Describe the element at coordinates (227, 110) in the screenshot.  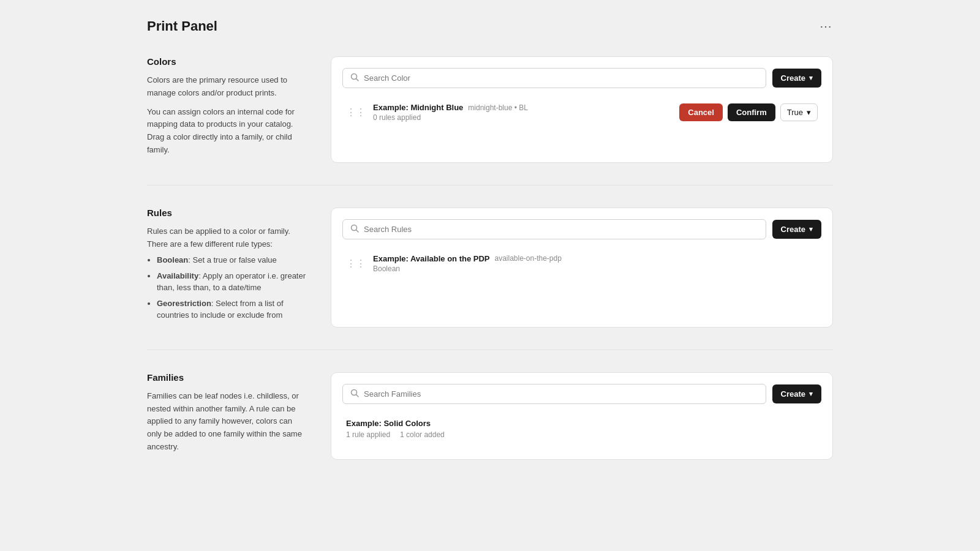
I see `colors-description: Colors Colors are the primary resource u…` at that location.